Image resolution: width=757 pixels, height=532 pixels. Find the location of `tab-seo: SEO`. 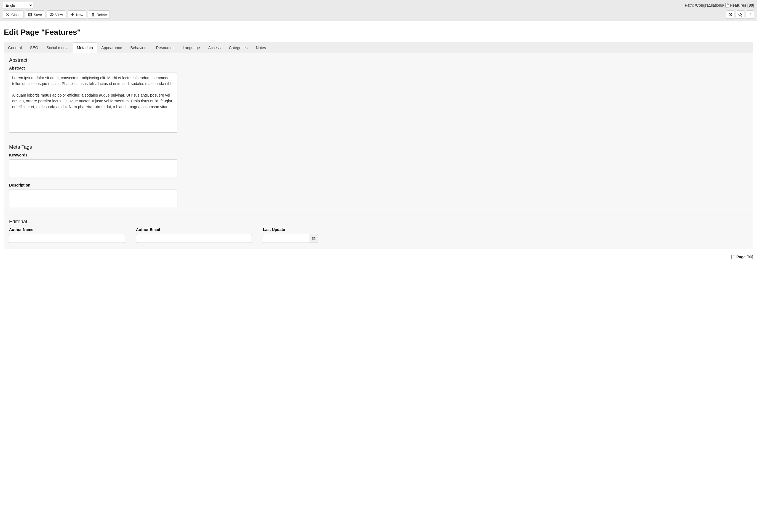

tab-seo: SEO is located at coordinates (34, 48).